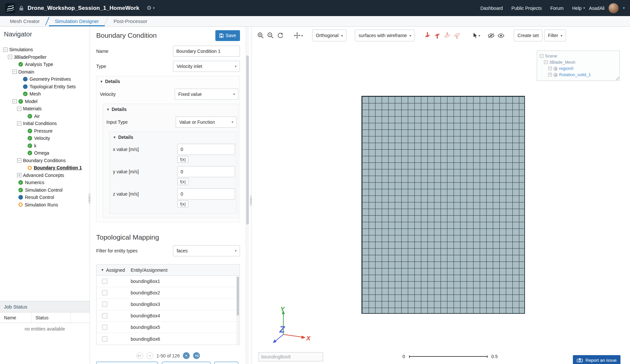 Image resolution: width=630 pixels, height=364 pixels. I want to click on type-select: Velocity inlet ▼, so click(206, 66).